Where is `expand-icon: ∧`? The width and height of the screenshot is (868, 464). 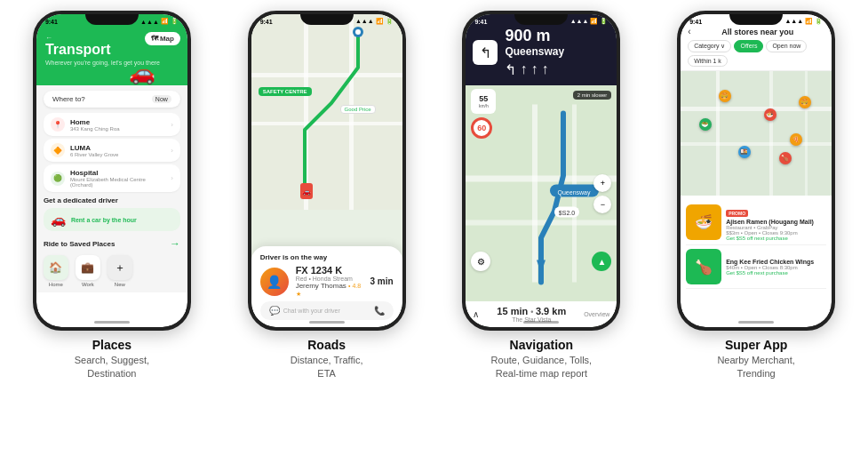 expand-icon: ∧ is located at coordinates (476, 315).